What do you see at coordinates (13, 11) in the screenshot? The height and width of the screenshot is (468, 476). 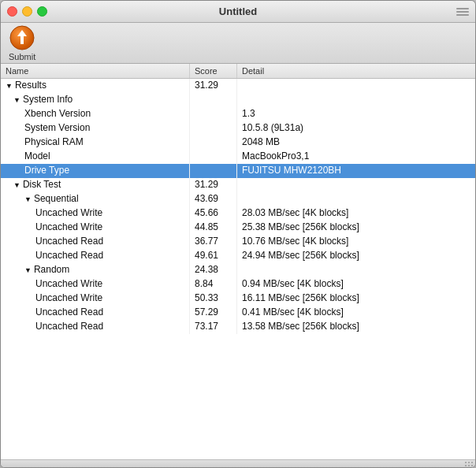 I see `close-button` at bounding box center [13, 11].